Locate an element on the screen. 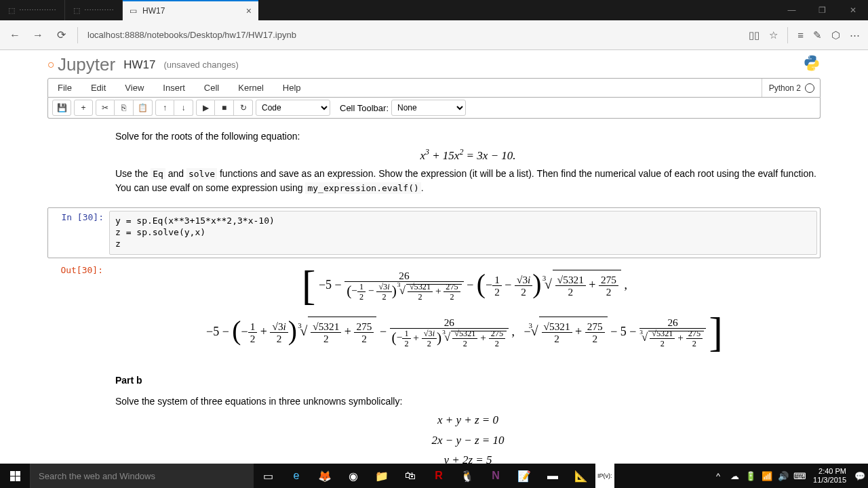  run-button: ▶ is located at coordinates (205, 108).